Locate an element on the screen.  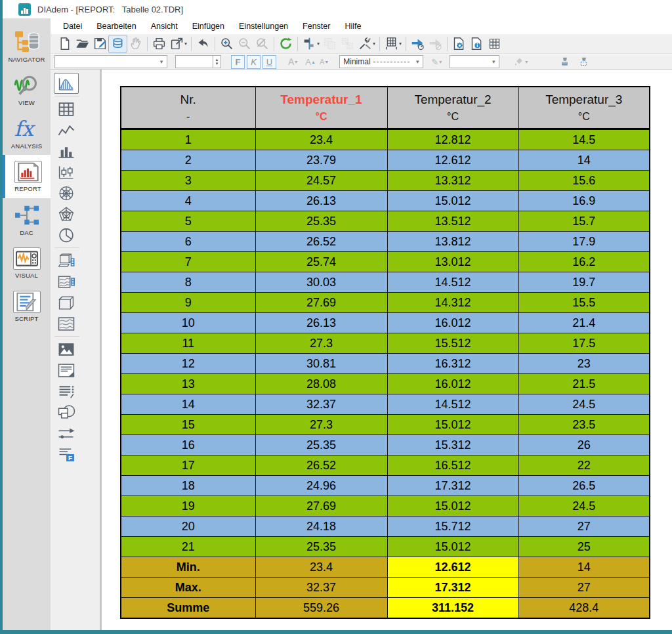
table-row: 1625.3515.31226 is located at coordinates (385, 445).